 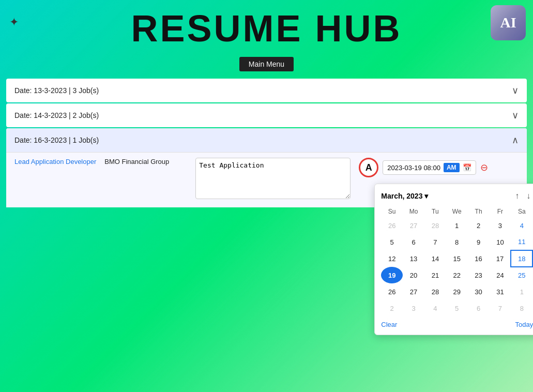 I want to click on calendar-week-row: 12131415161718, so click(x=457, y=259).